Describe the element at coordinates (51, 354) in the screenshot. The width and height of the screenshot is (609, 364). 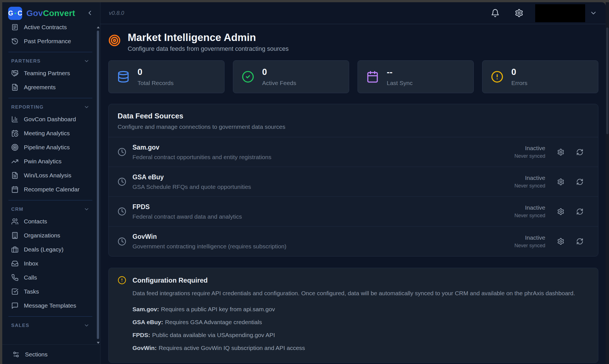
I see `sidebar-footer: Sections` at that location.